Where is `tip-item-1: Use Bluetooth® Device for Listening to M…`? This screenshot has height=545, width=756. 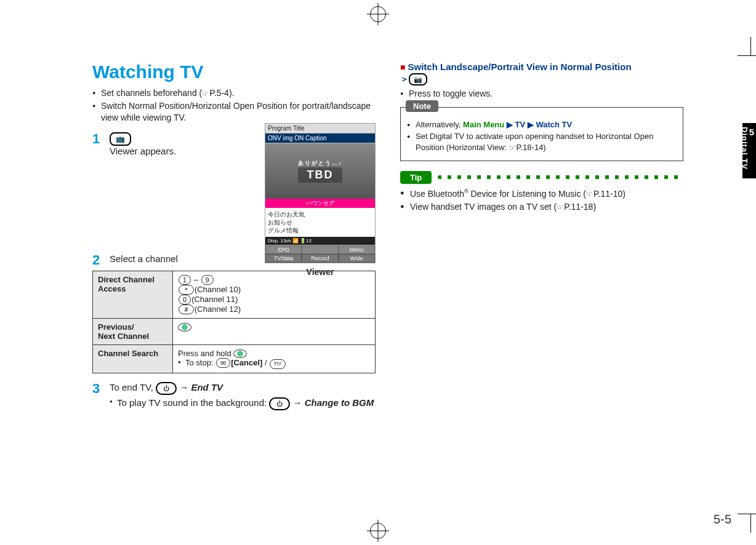
tip-item-1: Use Bluetooth® Device for Listening to M… is located at coordinates (542, 194).